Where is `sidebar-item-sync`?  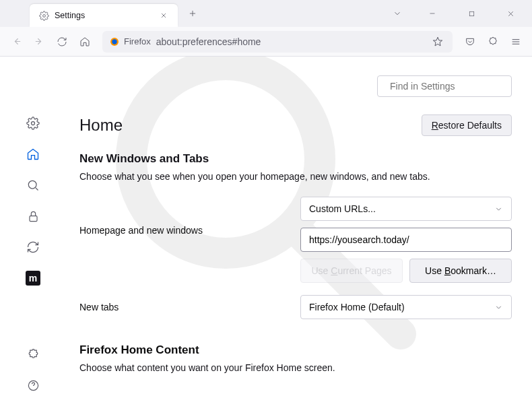 sidebar-item-sync is located at coordinates (33, 247).